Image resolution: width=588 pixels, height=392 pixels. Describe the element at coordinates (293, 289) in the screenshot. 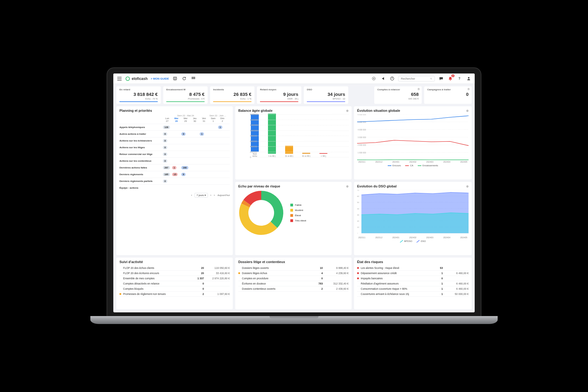

I see `table-row: Dossiers contentieux ouverts22 439,60 €` at that location.